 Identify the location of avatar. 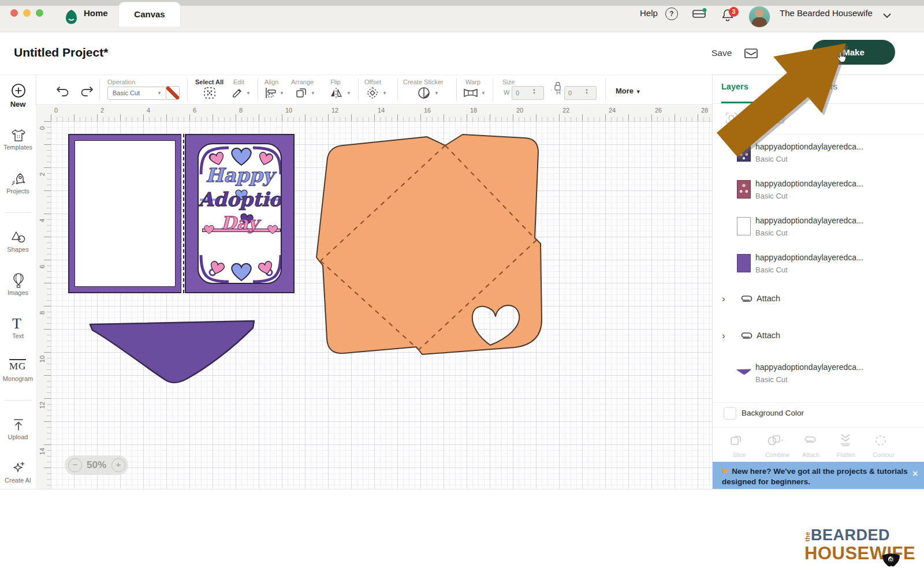
(759, 17).